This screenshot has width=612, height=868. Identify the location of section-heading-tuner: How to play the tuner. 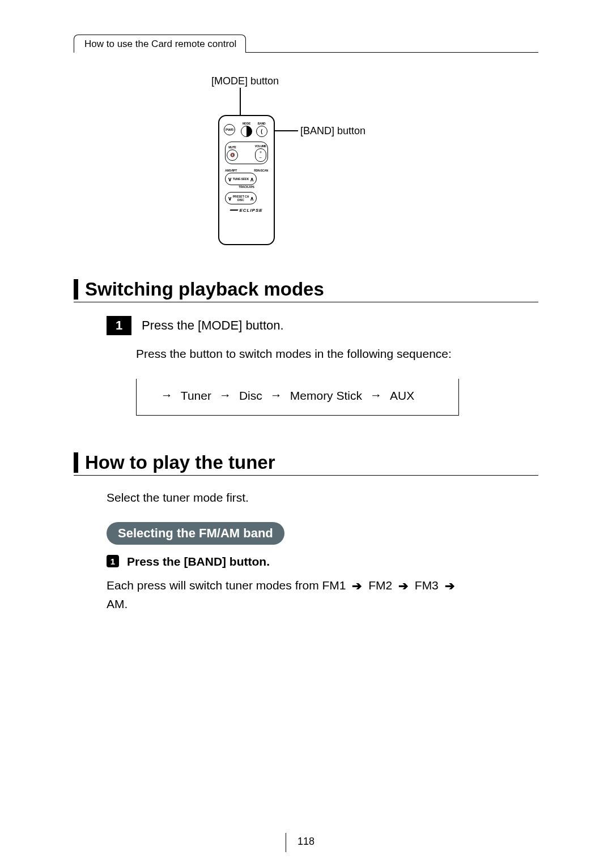
(306, 464).